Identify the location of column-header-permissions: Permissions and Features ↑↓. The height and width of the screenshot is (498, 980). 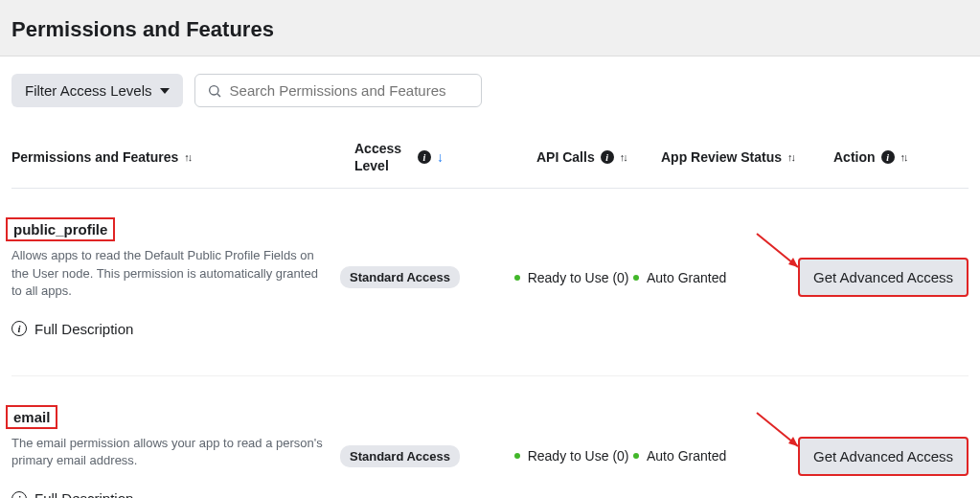
(183, 157).